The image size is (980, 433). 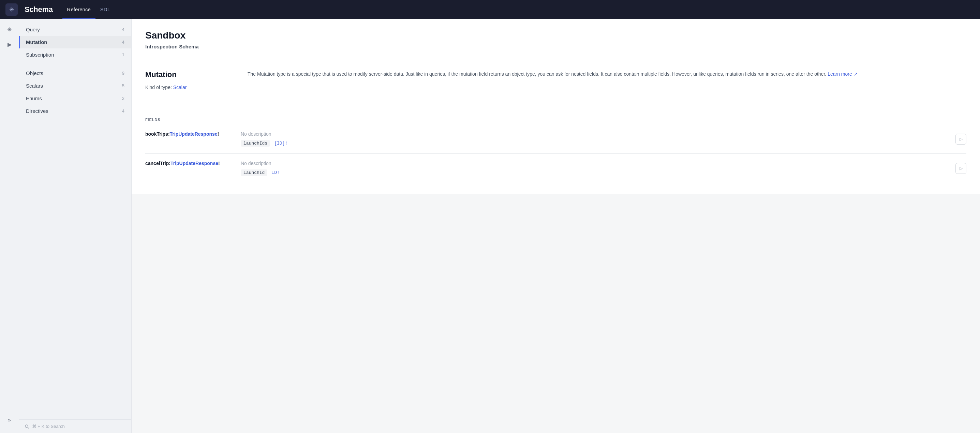 I want to click on scalar-link: Scalar, so click(x=180, y=88).